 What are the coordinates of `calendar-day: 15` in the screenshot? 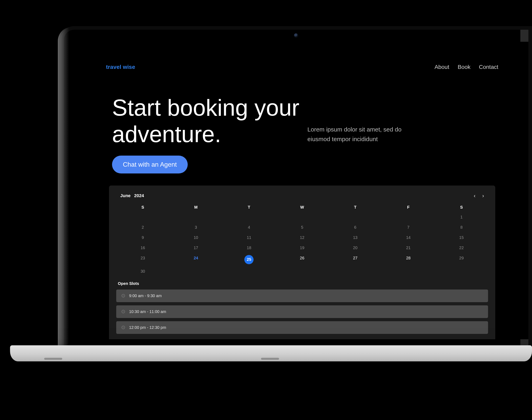 It's located at (461, 238).